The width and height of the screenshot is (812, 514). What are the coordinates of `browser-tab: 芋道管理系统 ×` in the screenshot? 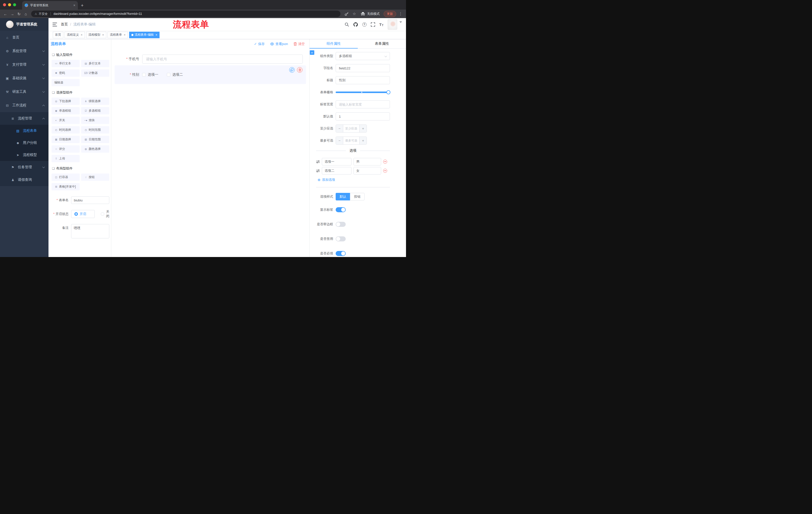 It's located at (50, 5).